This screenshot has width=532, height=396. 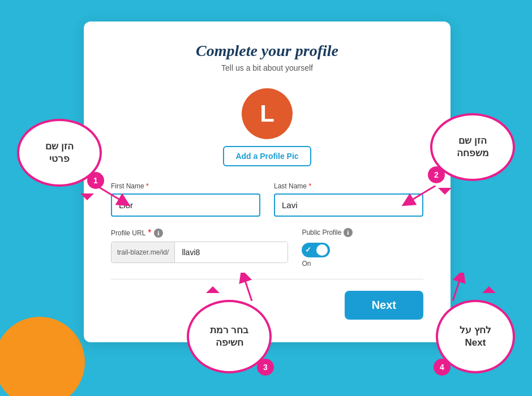 What do you see at coordinates (362, 255) in the screenshot?
I see `toggle-wrapper: ✓ On` at bounding box center [362, 255].